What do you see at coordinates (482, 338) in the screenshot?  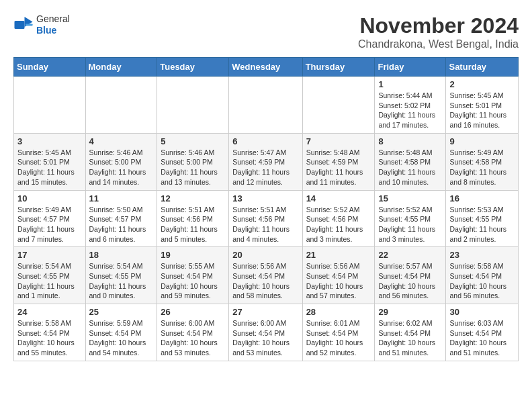 I see `day-info: Sunrise: 6:03 AM Sunset: 4:54 PM Dayligh…` at bounding box center [482, 338].